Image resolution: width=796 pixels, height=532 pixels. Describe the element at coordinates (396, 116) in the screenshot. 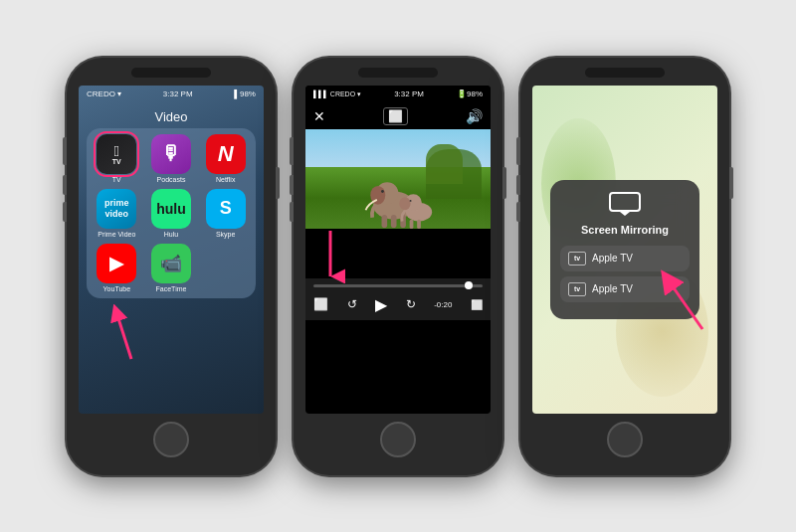

I see `airplay-icon: ⬜` at that location.